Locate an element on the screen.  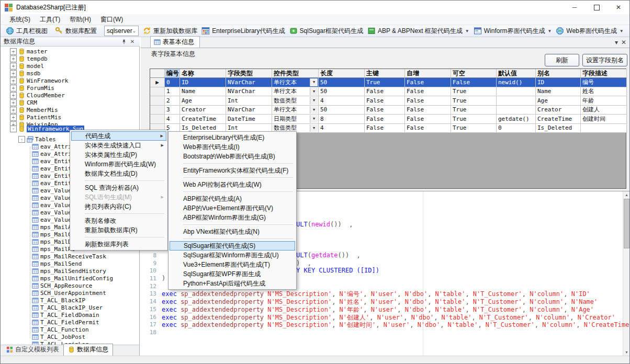
submenu-item-6: Web API控制器代码生成(W) is located at coordinates (232, 185).